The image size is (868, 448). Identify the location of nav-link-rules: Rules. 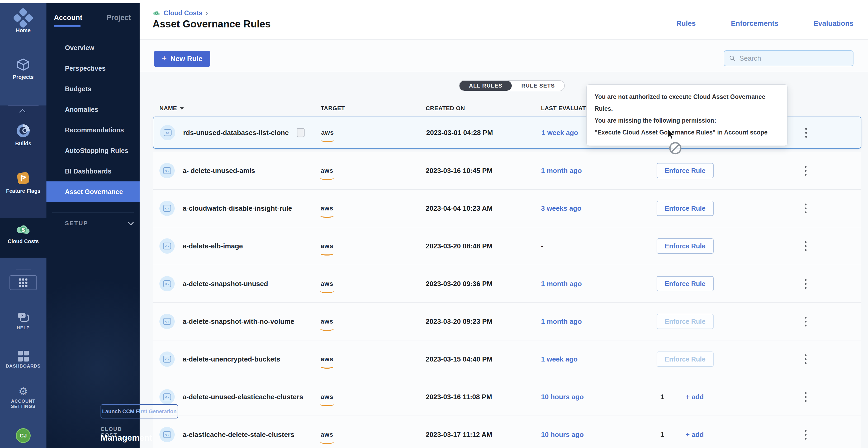
(686, 24).